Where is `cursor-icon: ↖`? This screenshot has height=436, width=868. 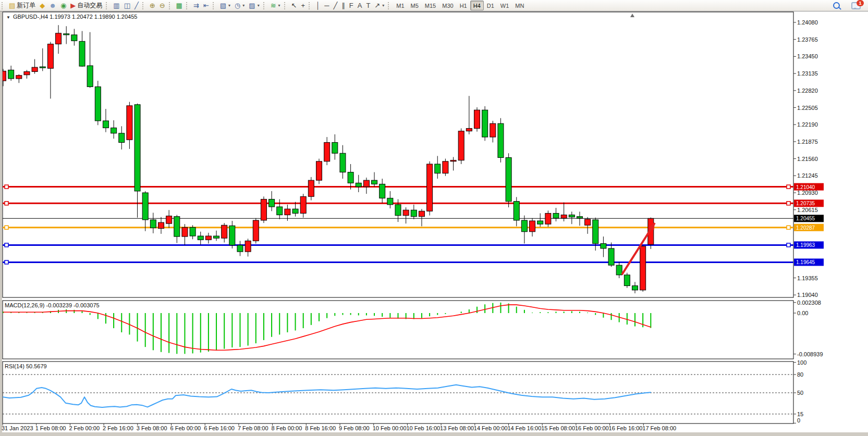
cursor-icon: ↖ is located at coordinates (294, 6).